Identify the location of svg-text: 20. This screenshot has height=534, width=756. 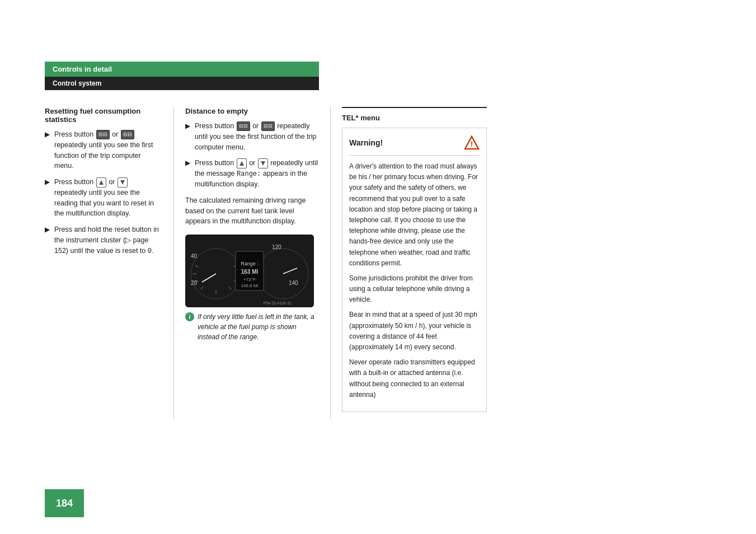
(194, 283).